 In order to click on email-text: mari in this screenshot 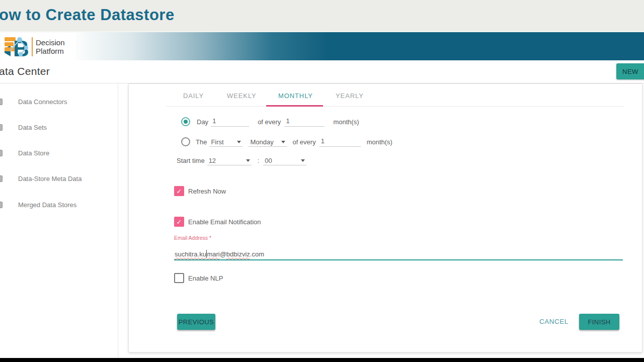, I will do `click(213, 254)`.